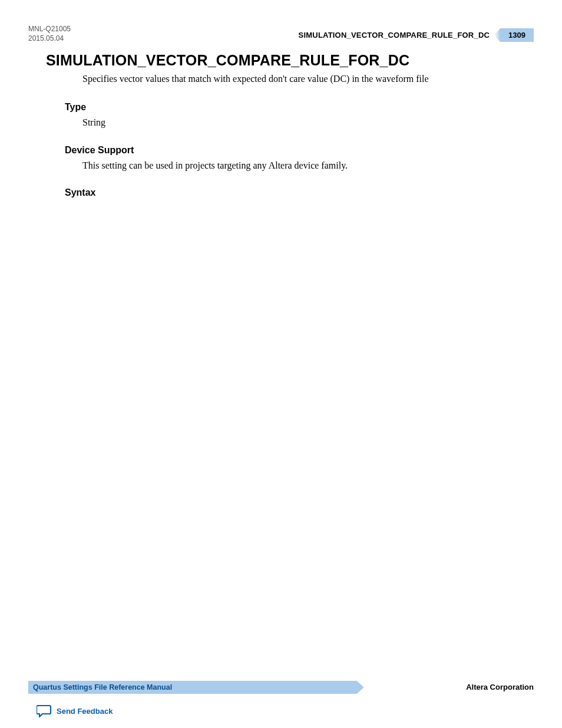 This screenshot has width=562, height=728. What do you see at coordinates (302, 123) in the screenshot?
I see `section-body-type: String` at bounding box center [302, 123].